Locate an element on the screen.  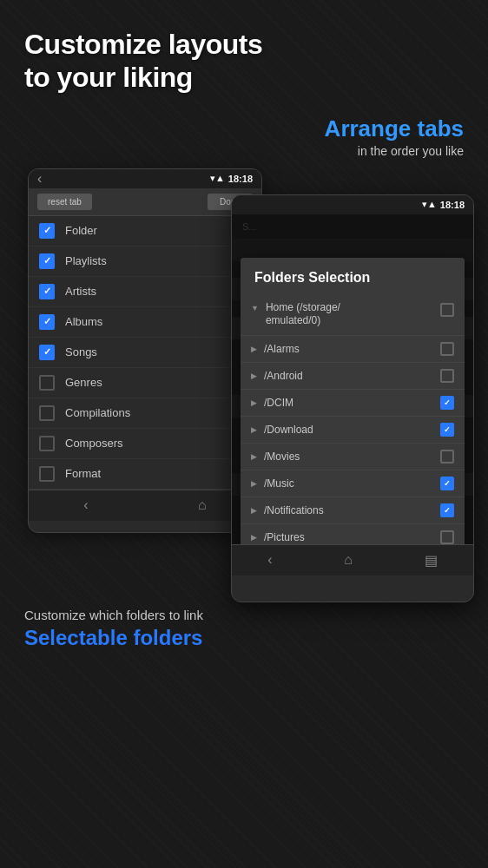
arrange-title: Arrange tabs is located at coordinates (244, 128).